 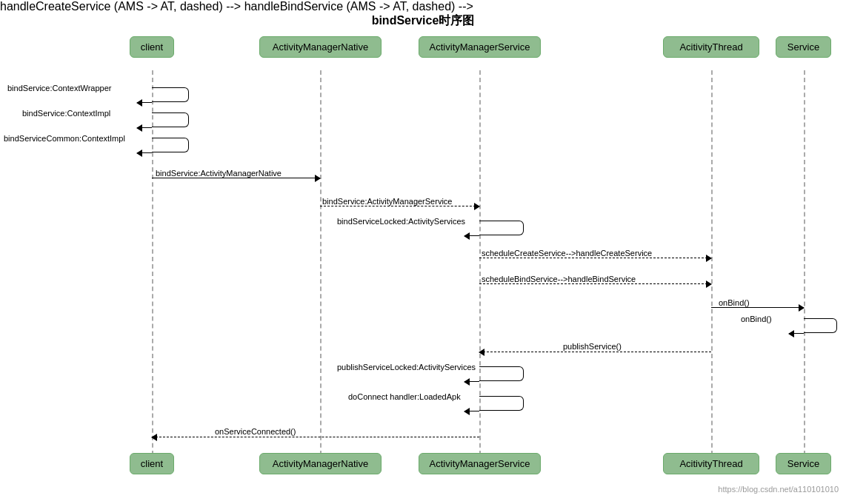 I want to click on msg-label-2: bindService:ContextImpl, so click(x=67, y=113).